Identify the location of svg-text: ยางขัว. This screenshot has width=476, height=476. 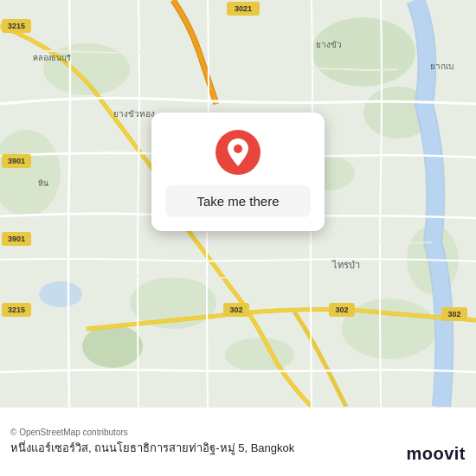
(329, 45).